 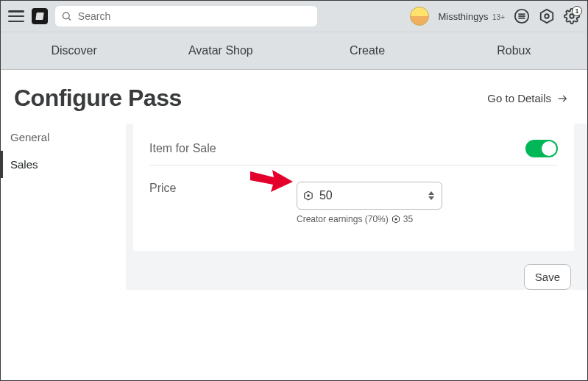 What do you see at coordinates (577, 11) in the screenshot?
I see `notification-badge: 1` at bounding box center [577, 11].